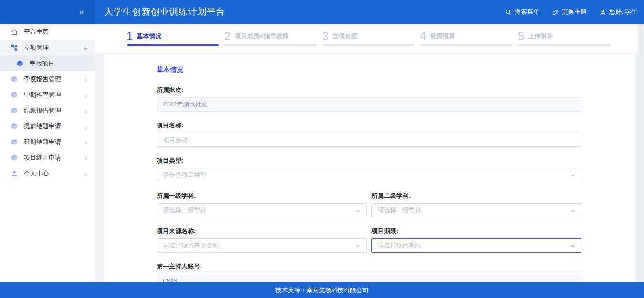 The width and height of the screenshot is (644, 298). I want to click on sidebar-item-label: 个人中心, so click(53, 174).